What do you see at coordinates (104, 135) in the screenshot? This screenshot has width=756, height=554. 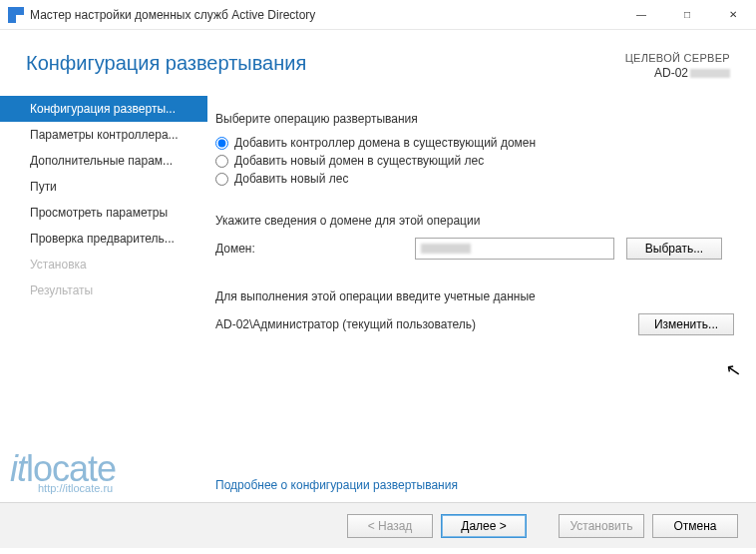 I see `sidebar-item-dc-options: Параметры контроллера...` at bounding box center [104, 135].